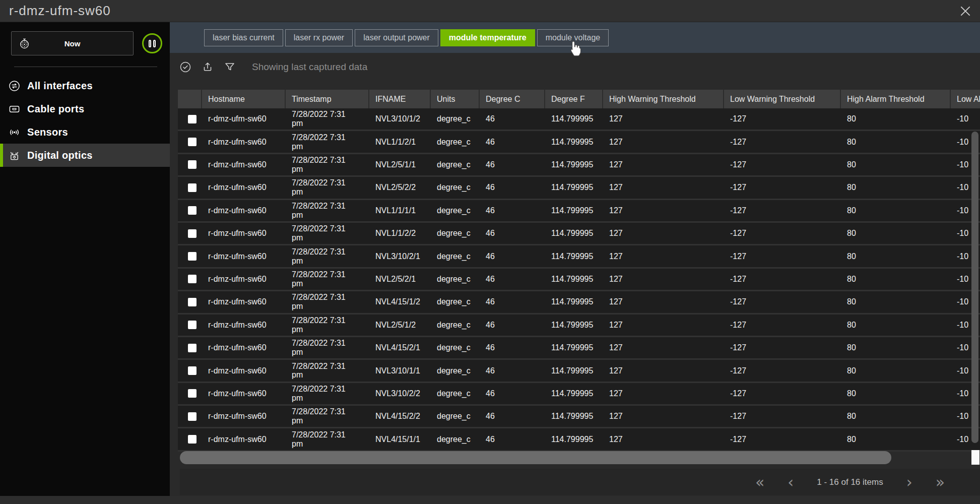 The width and height of the screenshot is (980, 504). I want to click on sidebar-nav: All interfaces Cable ports, so click(85, 120).